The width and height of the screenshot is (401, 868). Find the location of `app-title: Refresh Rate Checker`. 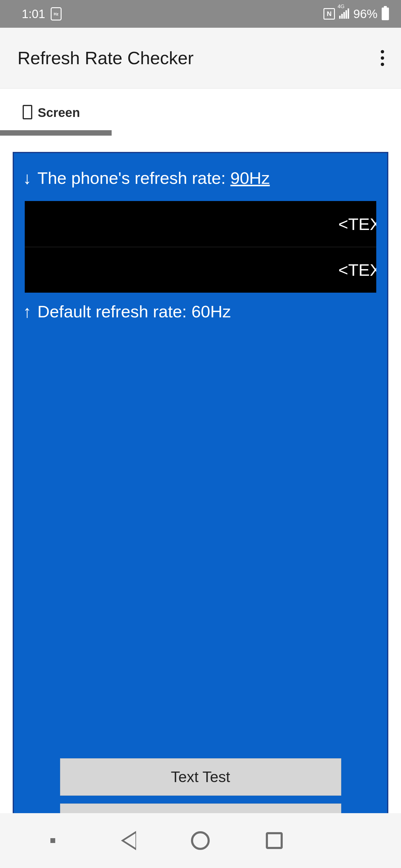

app-title: Refresh Rate Checker is located at coordinates (106, 58).